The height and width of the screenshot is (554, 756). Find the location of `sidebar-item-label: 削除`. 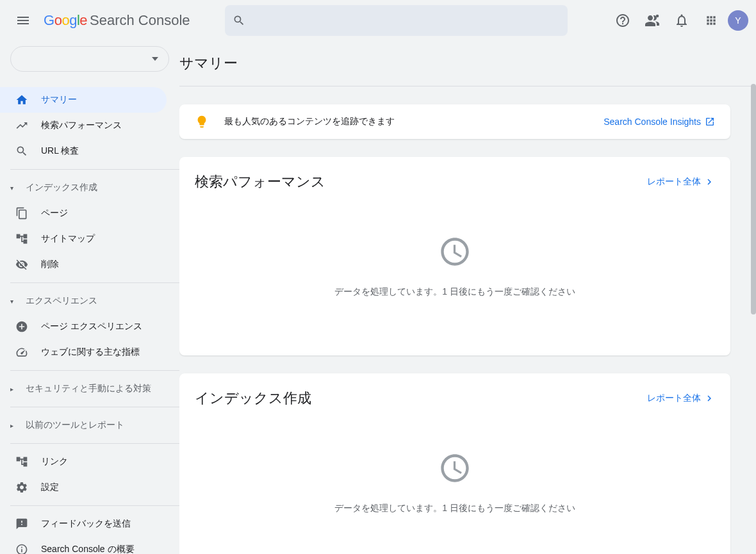

sidebar-item-label: 削除 is located at coordinates (50, 265).